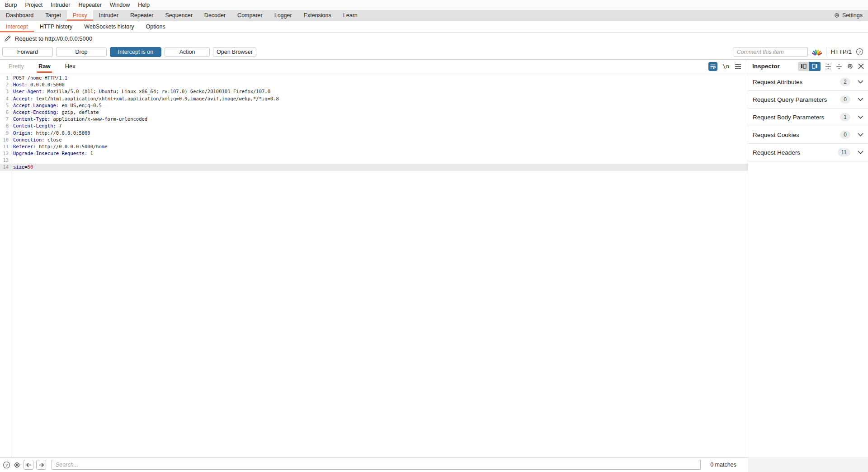 The width and height of the screenshot is (868, 472). I want to click on tab-dashboard: Dashboard, so click(20, 15).